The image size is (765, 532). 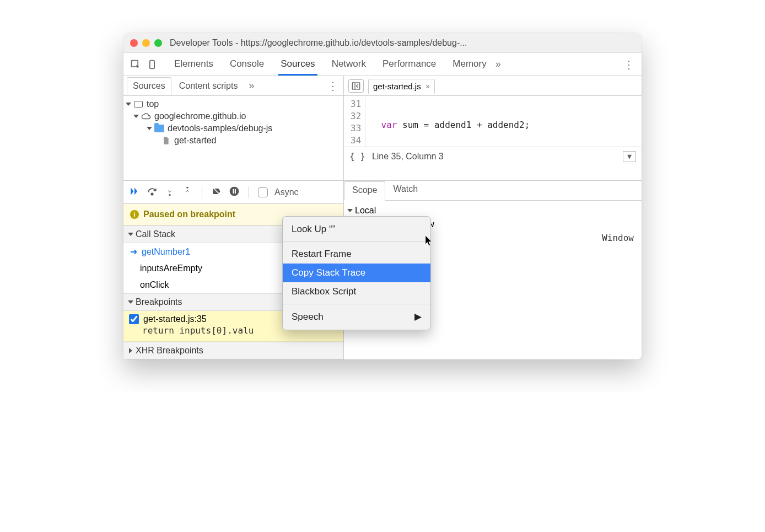 I want to click on editor-dropdown-icon: ▾, so click(x=629, y=157).